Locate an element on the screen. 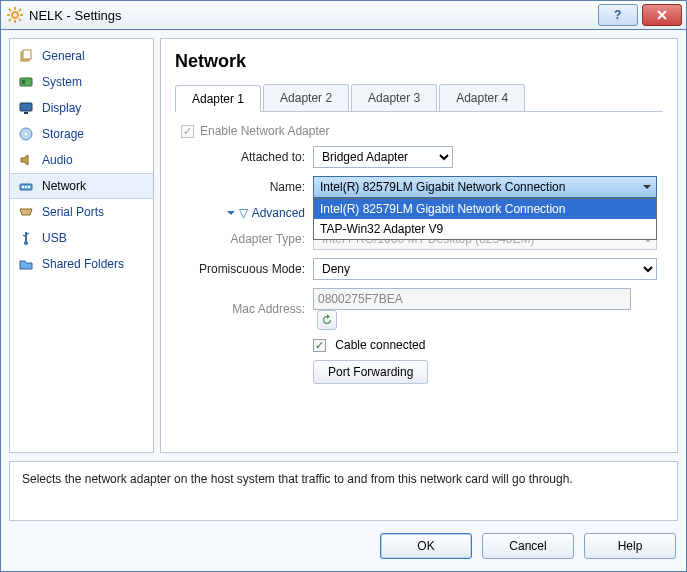  adapter-type-label: Adapter Type: is located at coordinates (247, 239).